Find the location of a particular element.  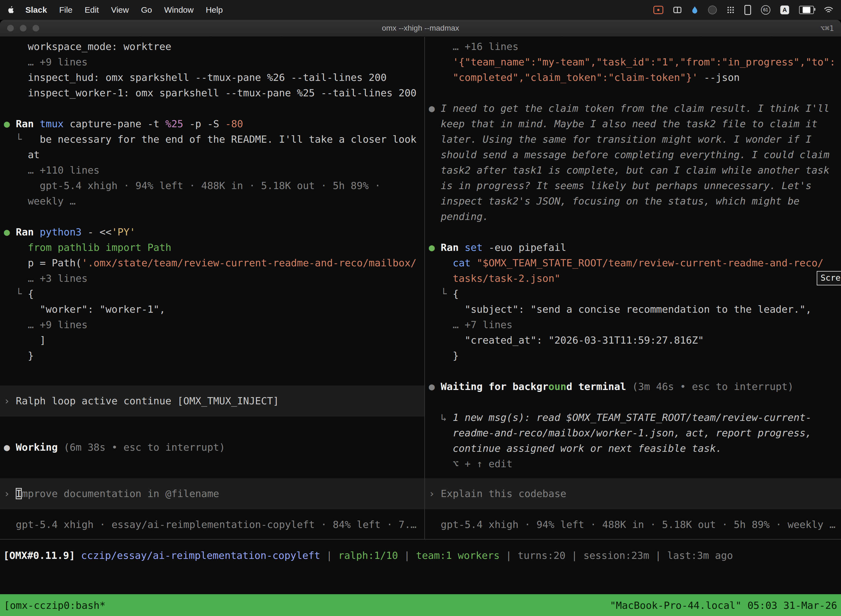

text-segment: readme-and-reco/mailbox/worker-1.json, a… is located at coordinates (620, 433).